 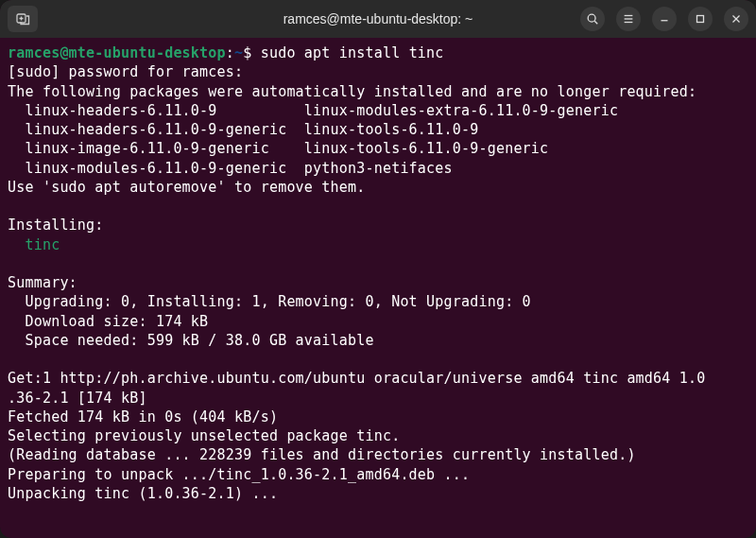 I want to click on output-line: Space needed: 599 kB / 38.0 GB available, so click(x=378, y=340).